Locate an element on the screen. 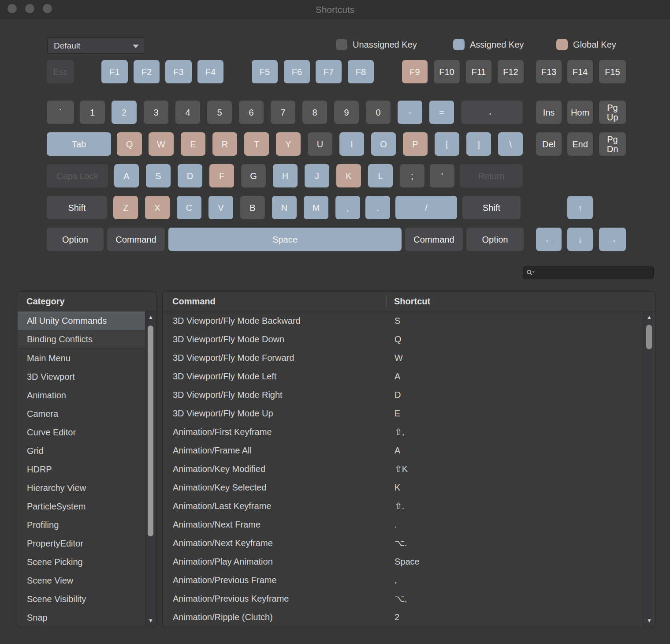  scroll-up-icon: ▲ is located at coordinates (151, 317).